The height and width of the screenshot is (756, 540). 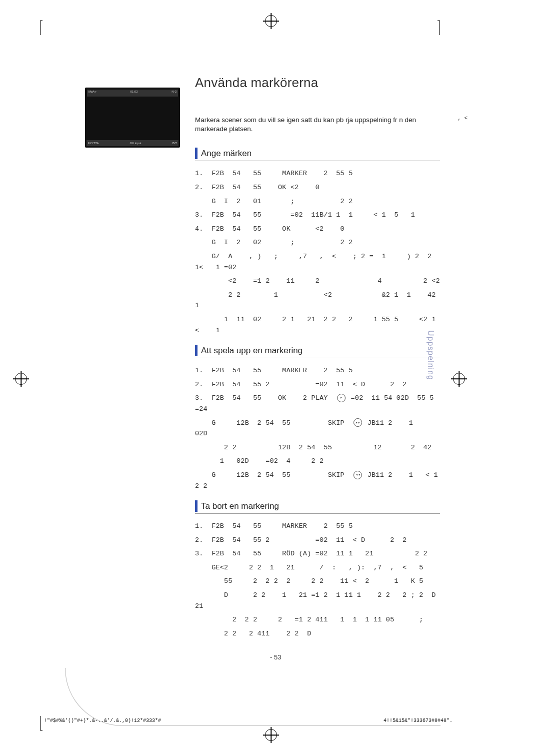 I want to click on intro-text: Markera scener som du vill se igen satt …, so click(x=318, y=125).